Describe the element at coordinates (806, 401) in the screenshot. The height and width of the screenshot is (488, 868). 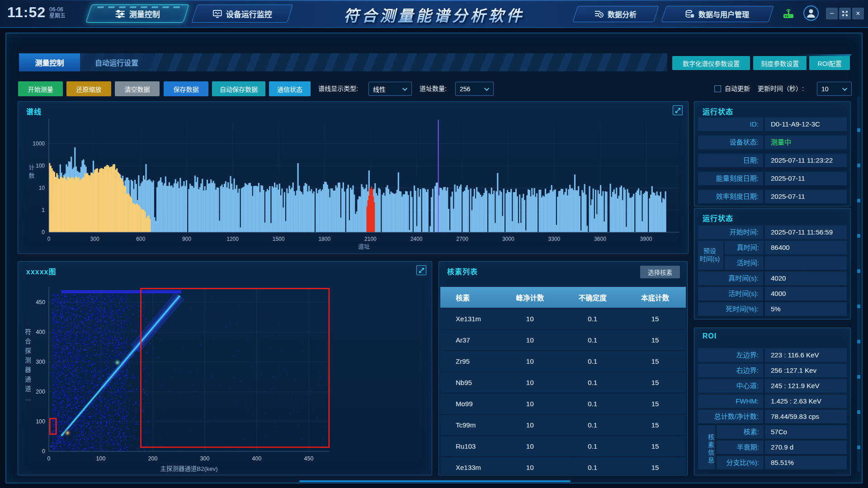
I see `field-value: 1.425 : 2.63 KeV` at that location.